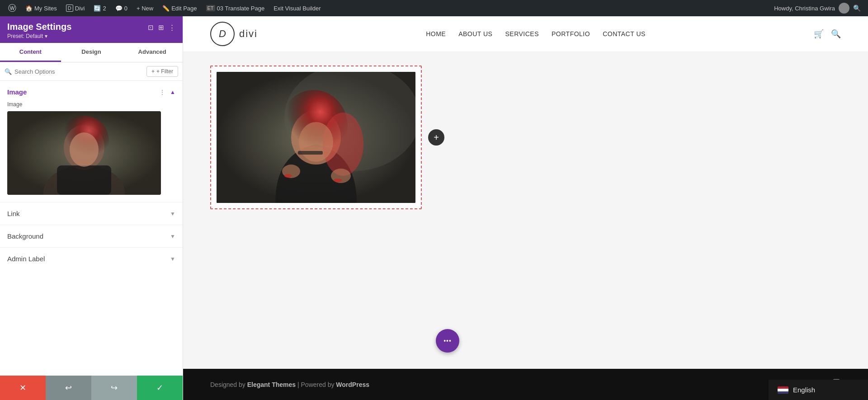  Describe the element at coordinates (114, 388) in the screenshot. I see `redo-icon: ↪` at that location.